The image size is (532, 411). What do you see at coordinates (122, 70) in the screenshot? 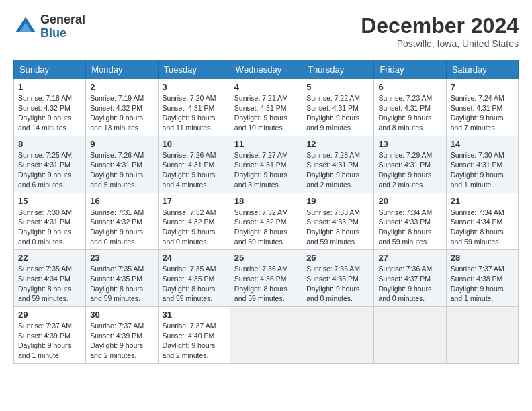
I see `weekday-header: Monday` at bounding box center [122, 70].